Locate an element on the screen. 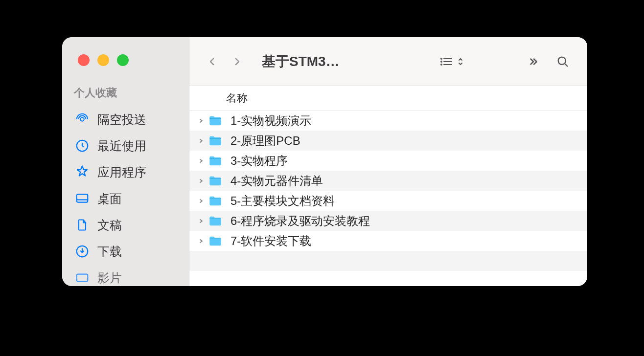 The width and height of the screenshot is (644, 356). file-row: 5-主要模块文档资料 is located at coordinates (389, 200).